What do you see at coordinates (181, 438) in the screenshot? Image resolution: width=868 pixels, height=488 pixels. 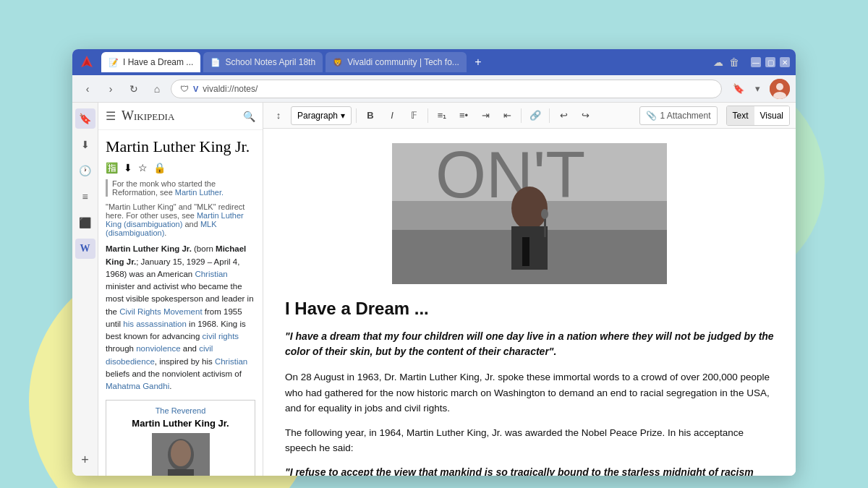 I see `wiki-infobox: The Reverend Martin Luther King Jr.` at bounding box center [181, 438].